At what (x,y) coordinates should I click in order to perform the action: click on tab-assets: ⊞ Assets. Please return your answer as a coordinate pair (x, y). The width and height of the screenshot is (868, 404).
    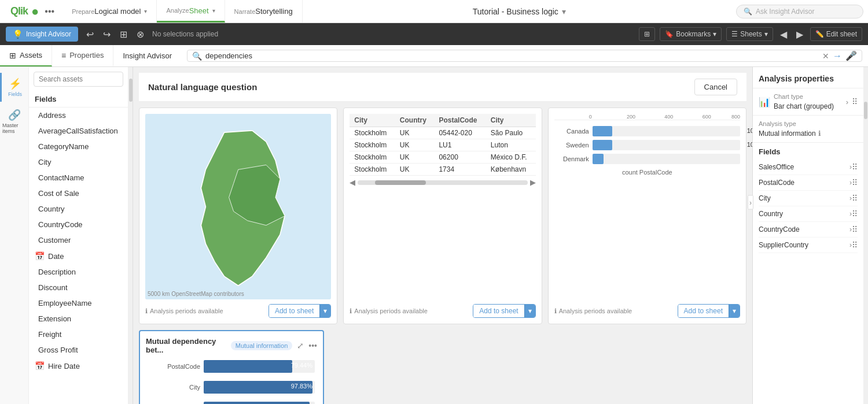
    Looking at the image, I should click on (26, 55).